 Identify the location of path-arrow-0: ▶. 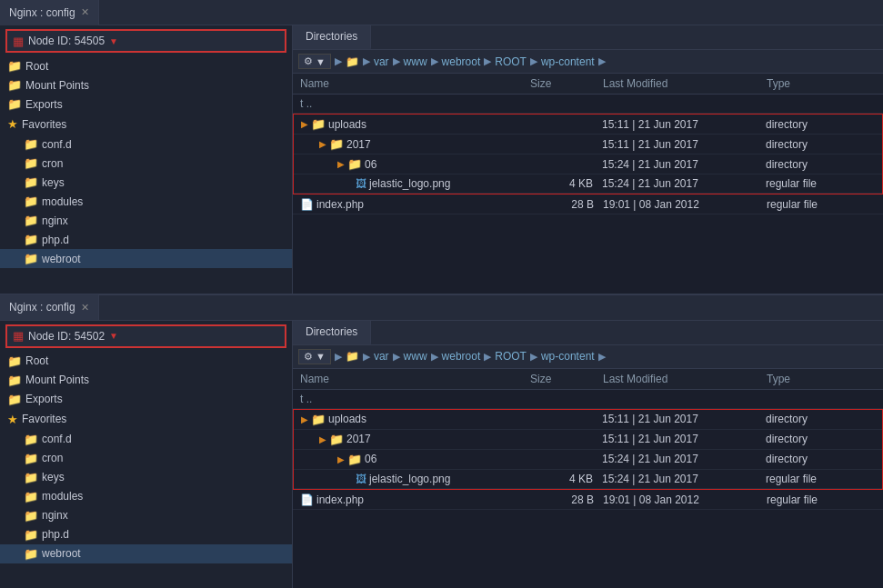
(396, 356).